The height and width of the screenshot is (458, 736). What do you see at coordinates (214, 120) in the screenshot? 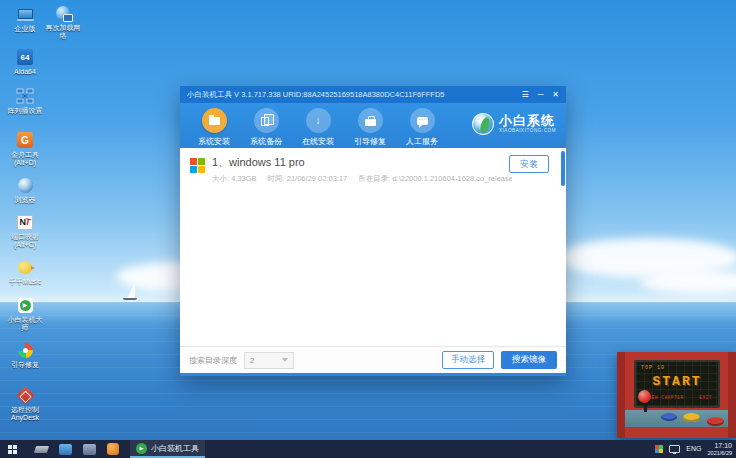
I see `install-folder-icon` at bounding box center [214, 120].